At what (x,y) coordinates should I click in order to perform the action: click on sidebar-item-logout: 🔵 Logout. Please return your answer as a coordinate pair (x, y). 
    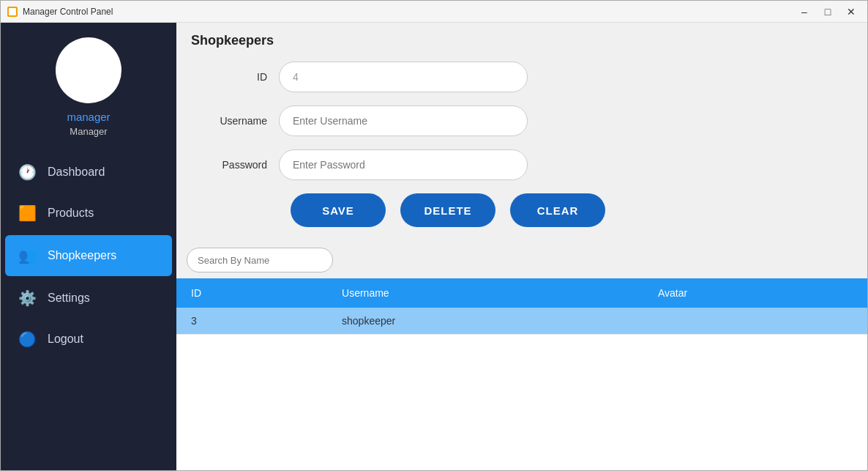
    Looking at the image, I should click on (89, 339).